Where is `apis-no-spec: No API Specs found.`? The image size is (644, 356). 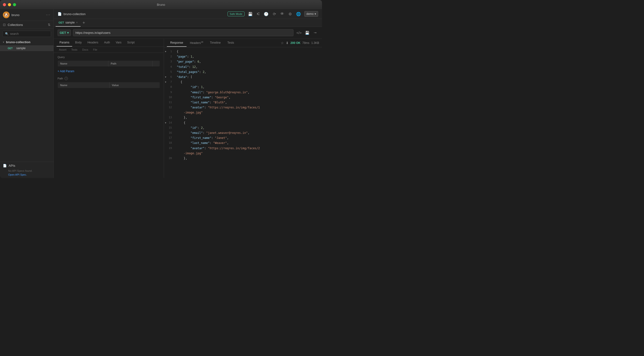 apis-no-spec: No API Specs found. is located at coordinates (27, 170).